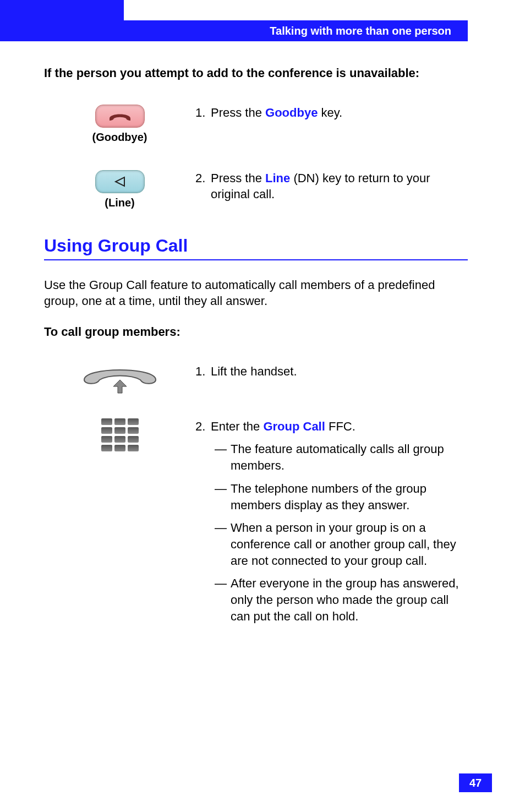 The image size is (525, 812). Describe the element at coordinates (331, 186) in the screenshot. I see `step-a2-text: 2. Press the Line (DN) key to return to …` at that location.